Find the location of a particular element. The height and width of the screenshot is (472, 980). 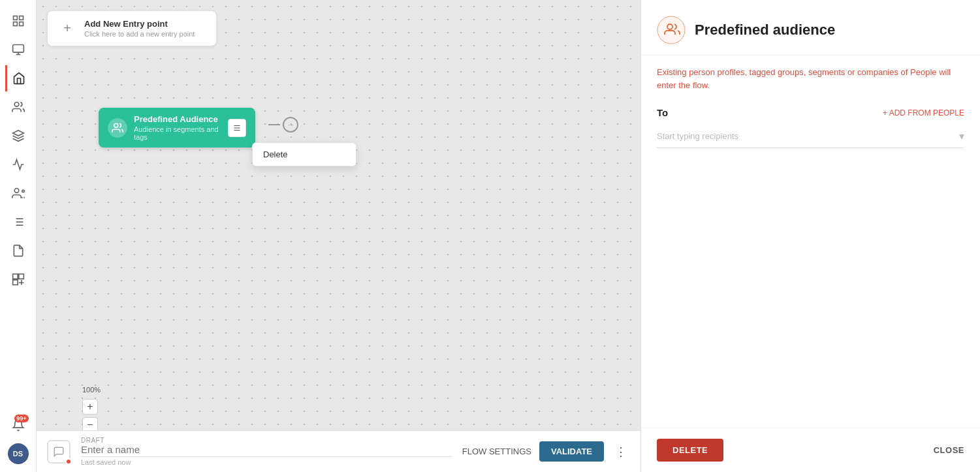

sidebar: 99+ DS is located at coordinates (18, 236).